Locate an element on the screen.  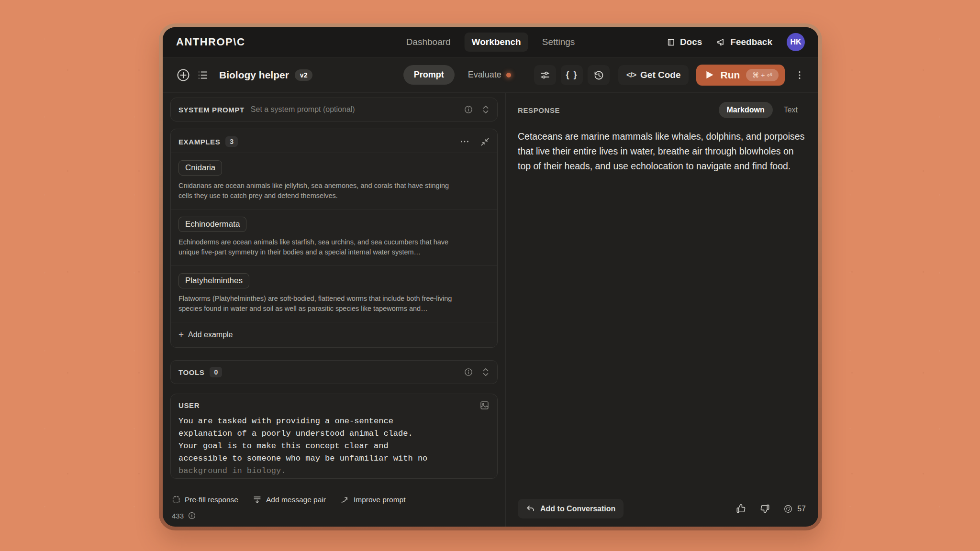
add-message-pair-label: Add message pair is located at coordinates (296, 500).